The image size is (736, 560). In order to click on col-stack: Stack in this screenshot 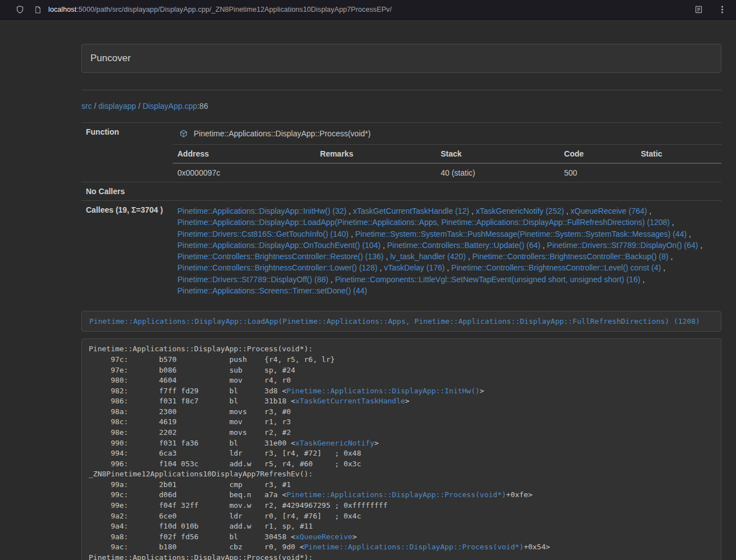, I will do `click(498, 154)`.